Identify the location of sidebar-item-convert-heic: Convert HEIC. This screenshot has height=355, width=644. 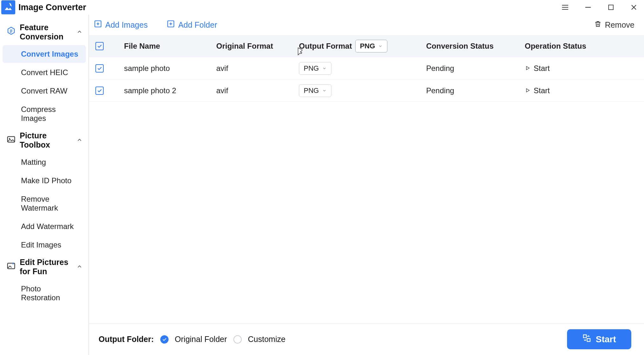
(44, 73).